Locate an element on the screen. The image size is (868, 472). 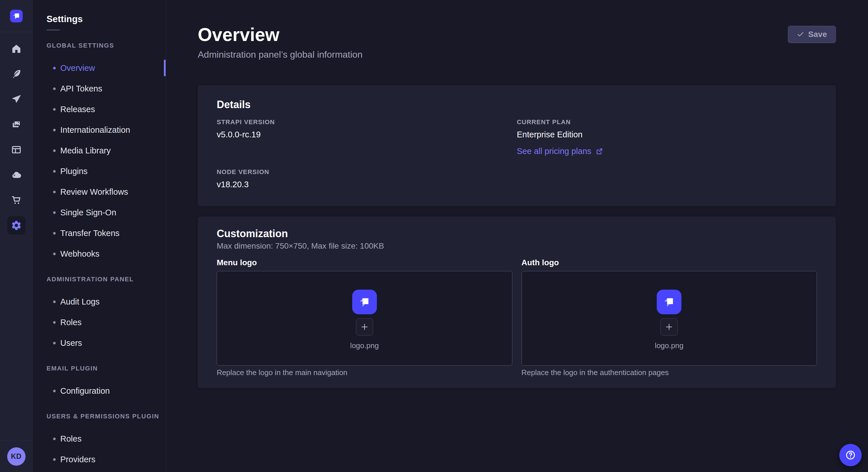
sidebar-item-up-roles: Roles is located at coordinates (99, 439).